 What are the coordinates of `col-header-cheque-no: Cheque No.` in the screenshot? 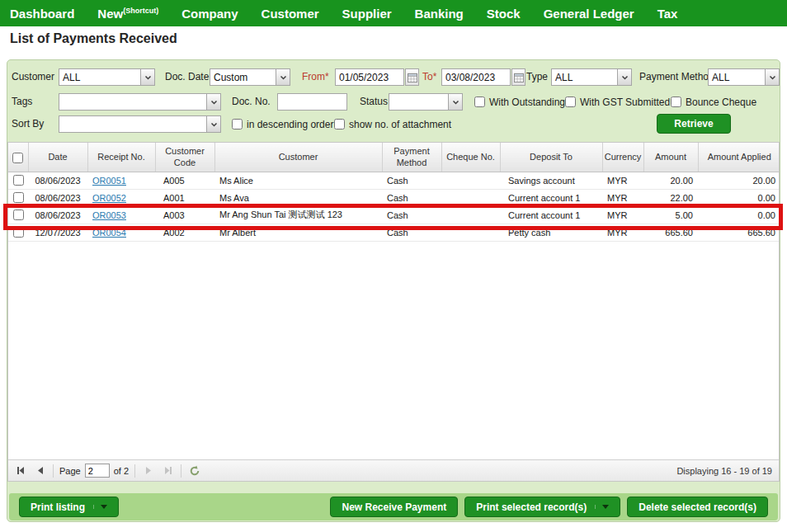 It's located at (470, 157).